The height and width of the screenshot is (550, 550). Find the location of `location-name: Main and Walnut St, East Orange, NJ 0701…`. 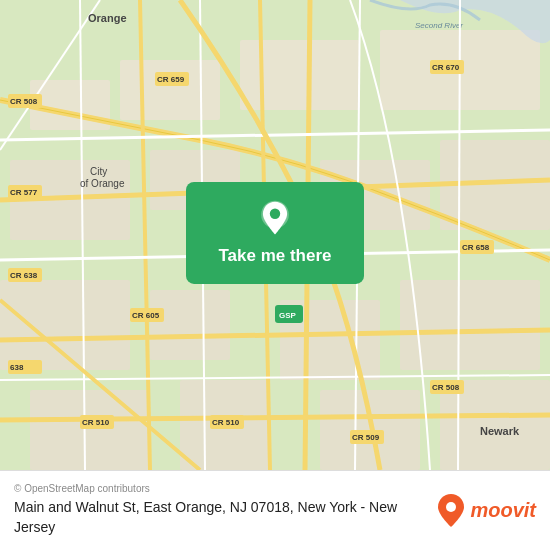

location-name: Main and Walnut St, East Orange, NJ 0701… is located at coordinates (220, 518).